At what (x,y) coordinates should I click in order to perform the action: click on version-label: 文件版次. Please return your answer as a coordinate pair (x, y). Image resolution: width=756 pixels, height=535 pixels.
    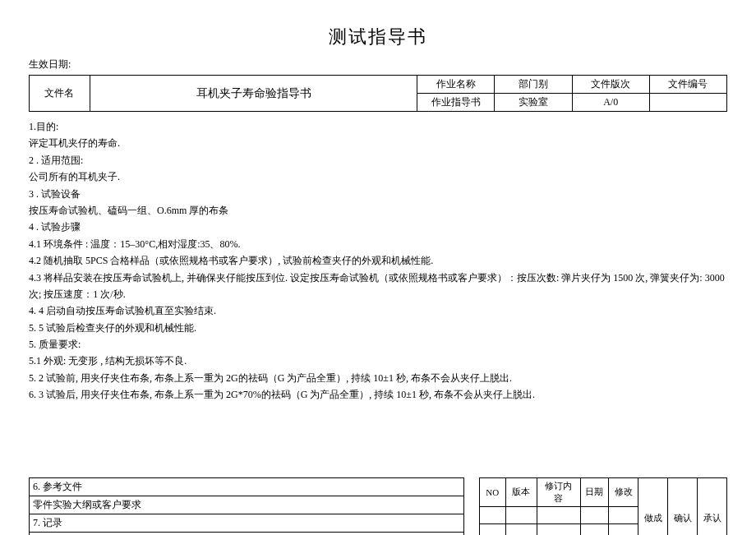
    Looking at the image, I should click on (611, 85).